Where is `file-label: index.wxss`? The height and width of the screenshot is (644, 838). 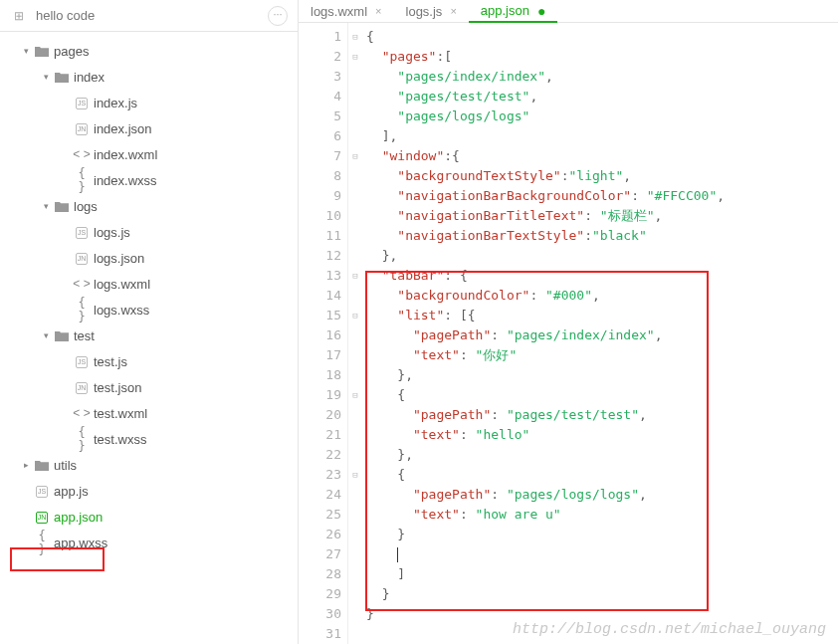
file-label: index.wxss is located at coordinates (124, 181).